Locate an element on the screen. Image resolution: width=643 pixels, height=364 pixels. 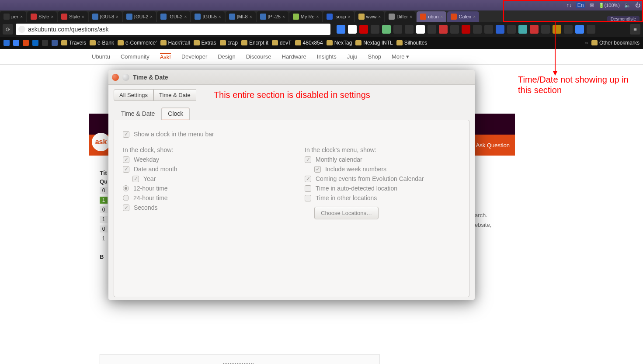
bookmark-folder: crap is located at coordinates (229, 43).